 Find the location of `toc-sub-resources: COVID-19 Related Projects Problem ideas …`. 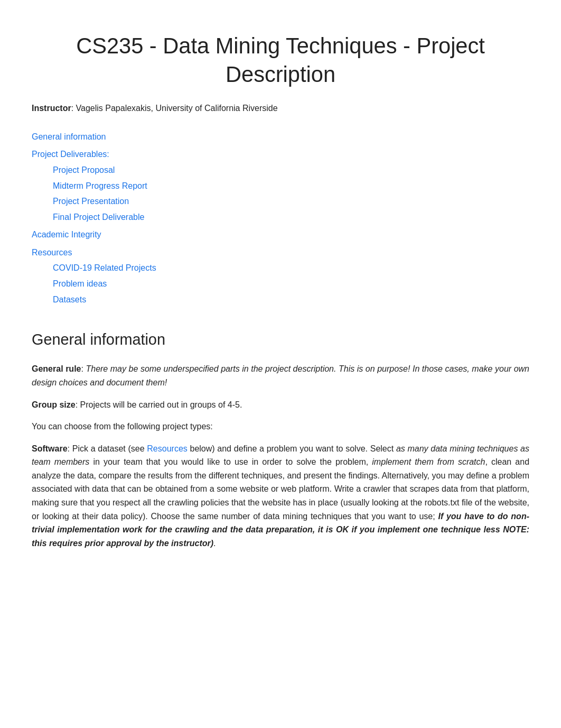

toc-sub-resources: COVID-19 Related Projects Problem ideas … is located at coordinates (291, 283).